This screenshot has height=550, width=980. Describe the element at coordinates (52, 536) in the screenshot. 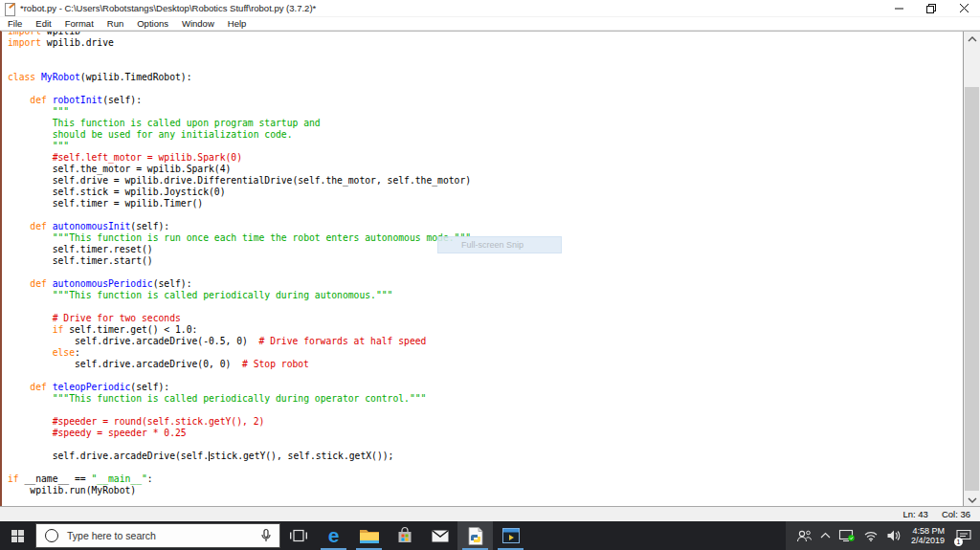

I see `cortana-circle-icon` at that location.